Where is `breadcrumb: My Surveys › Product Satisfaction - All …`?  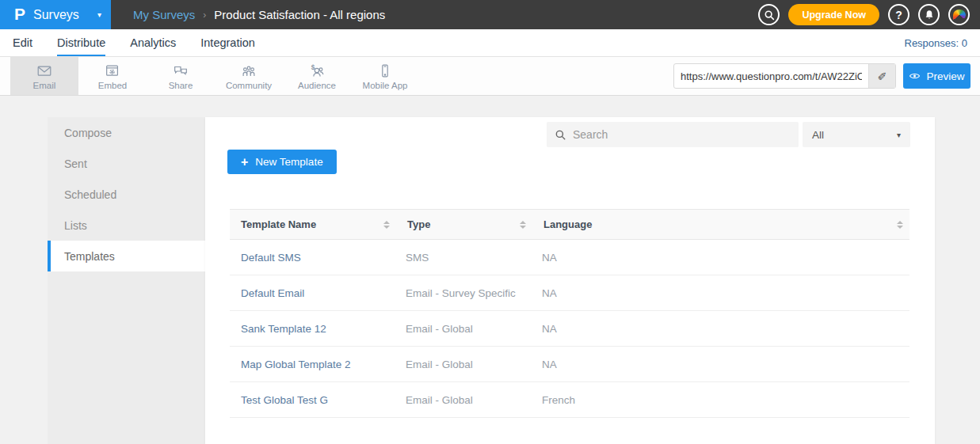 breadcrumb: My Surveys › Product Satisfaction - All … is located at coordinates (259, 14).